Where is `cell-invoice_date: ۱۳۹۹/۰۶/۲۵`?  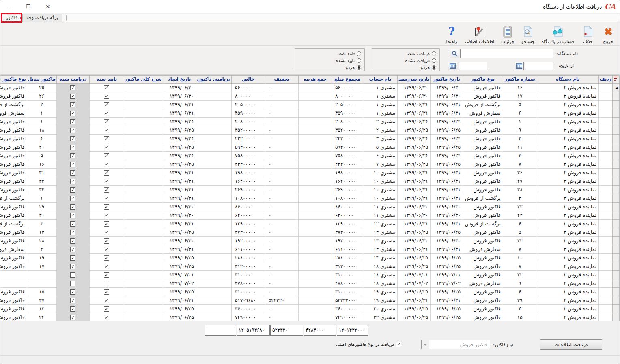 cell-invoice_date: ۱۳۹۹/۰۶/۲۵ is located at coordinates (447, 164).